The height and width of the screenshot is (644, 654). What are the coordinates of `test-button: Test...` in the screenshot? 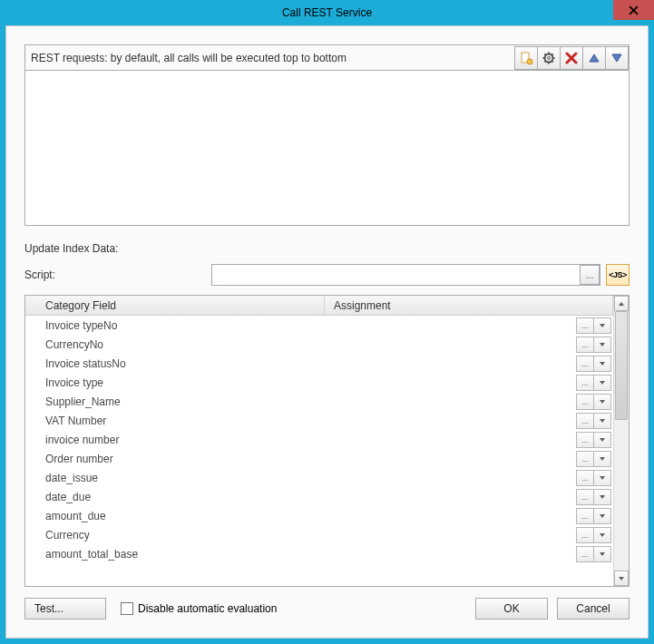 It's located at (65, 609).